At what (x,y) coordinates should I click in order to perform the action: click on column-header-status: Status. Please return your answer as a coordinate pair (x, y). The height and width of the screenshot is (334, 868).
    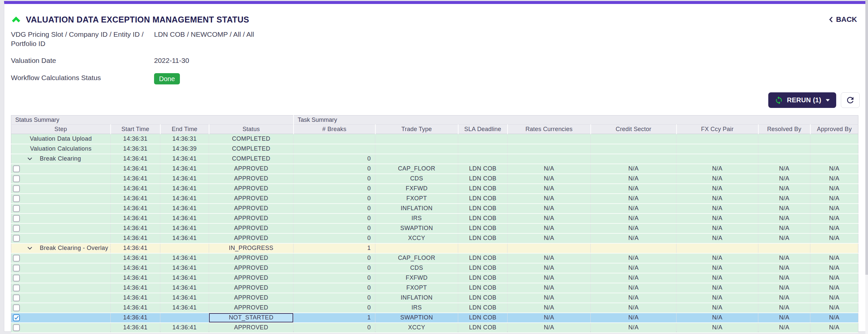
    Looking at the image, I should click on (251, 129).